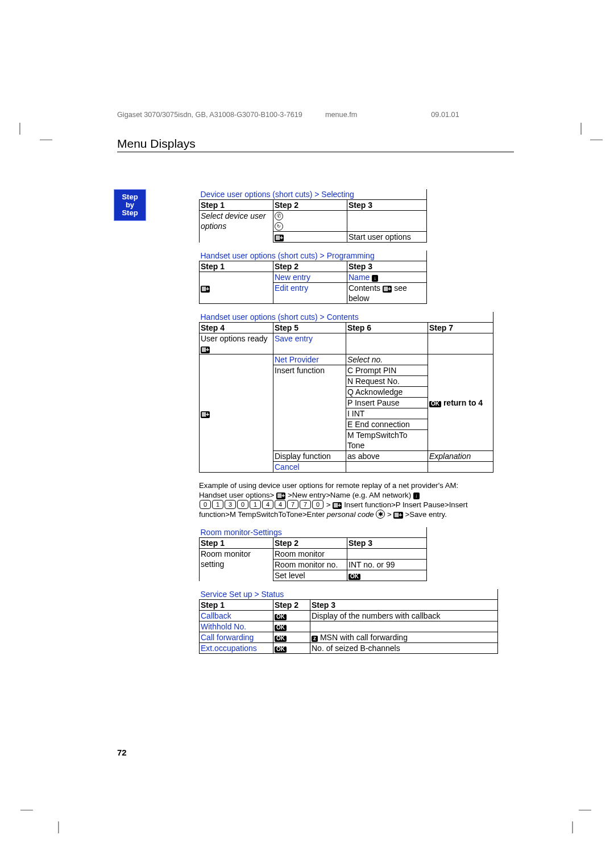 Image resolution: width=614 pixels, height=868 pixels. Describe the element at coordinates (313, 256) in the screenshot. I see `table-caption: Handset user options (short cuts) > Prog…` at that location.